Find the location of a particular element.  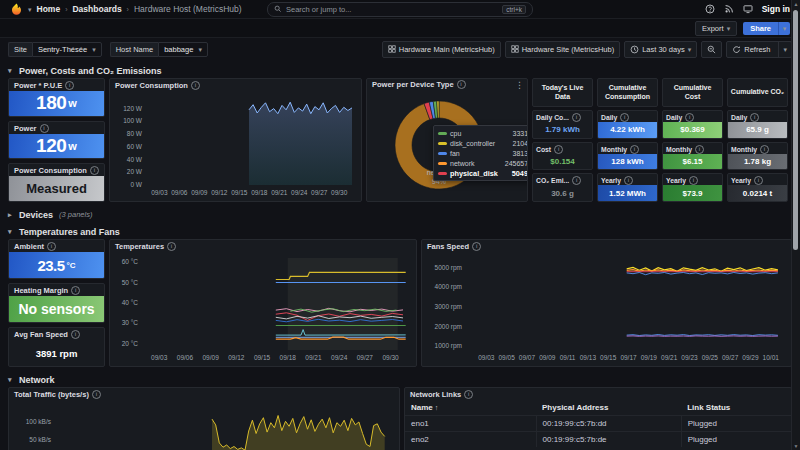

help-icon is located at coordinates (710, 9).